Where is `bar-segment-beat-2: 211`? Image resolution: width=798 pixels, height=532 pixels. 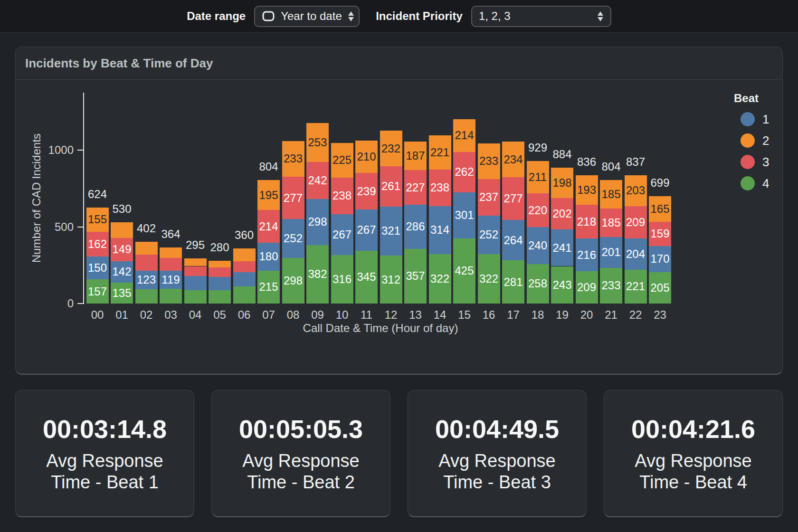
bar-segment-beat-2: 211 is located at coordinates (538, 177).